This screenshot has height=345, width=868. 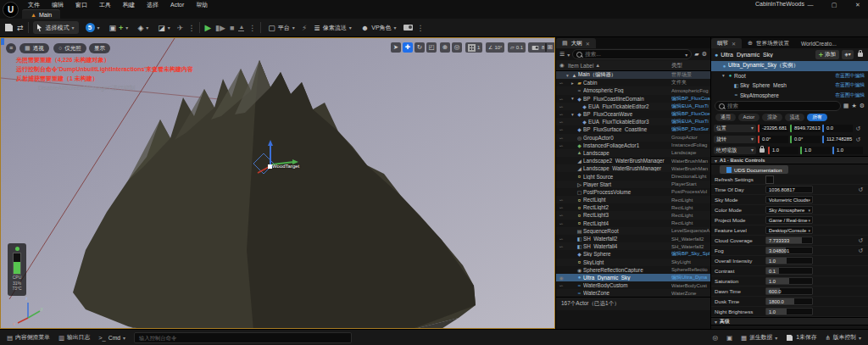 I want to click on transform-x-value: 1.0, so click(x=783, y=151).